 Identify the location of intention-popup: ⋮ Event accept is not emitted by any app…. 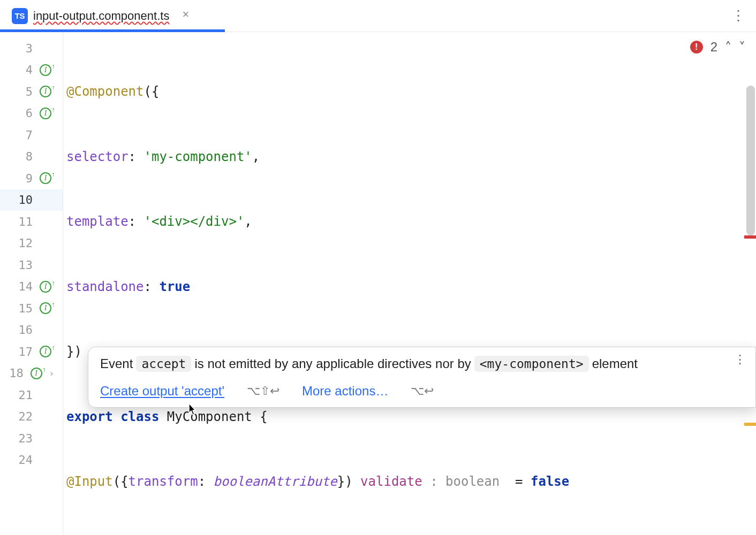
(422, 377).